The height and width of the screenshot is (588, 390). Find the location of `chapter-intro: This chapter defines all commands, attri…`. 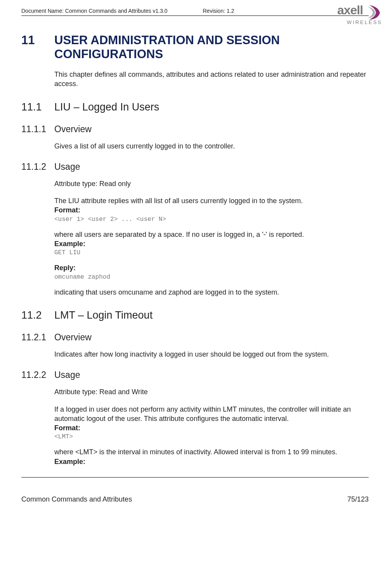

chapter-intro: This chapter defines all commands, attri… is located at coordinates (195, 79).